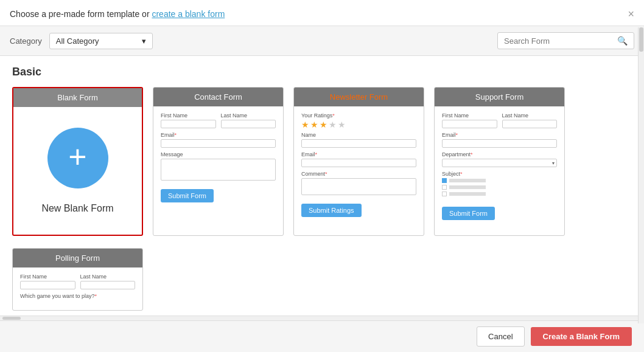  Describe the element at coordinates (314, 125) in the screenshot. I see `star-2: ★` at that location.